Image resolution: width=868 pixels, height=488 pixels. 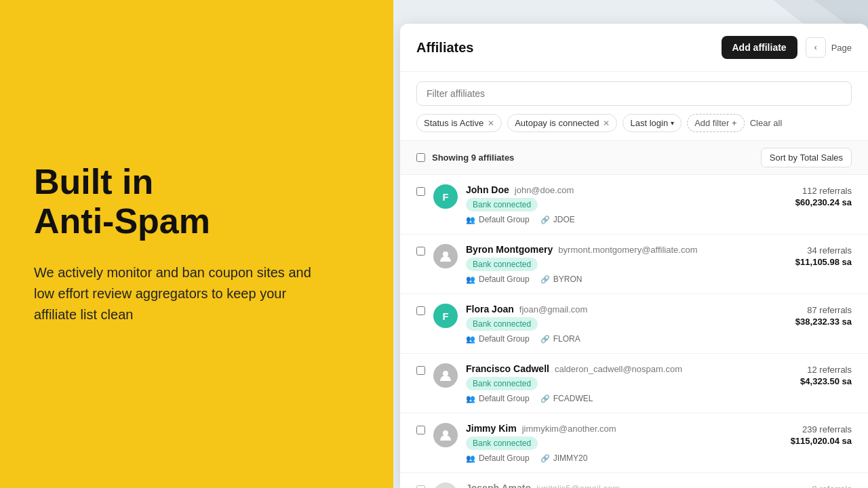 What do you see at coordinates (568, 279) in the screenshot?
I see `affiliate-code-1: BYRON` at bounding box center [568, 279].